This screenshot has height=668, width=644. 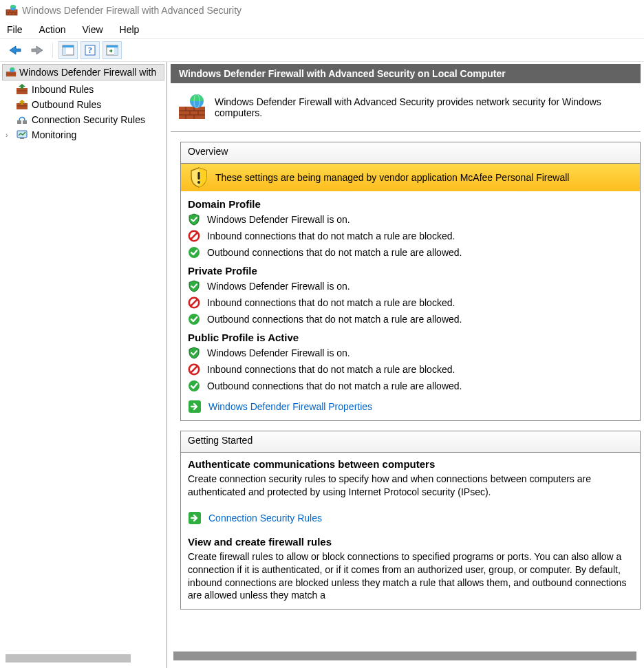 What do you see at coordinates (22, 135) in the screenshot?
I see `monitoring-icon` at bounding box center [22, 135].